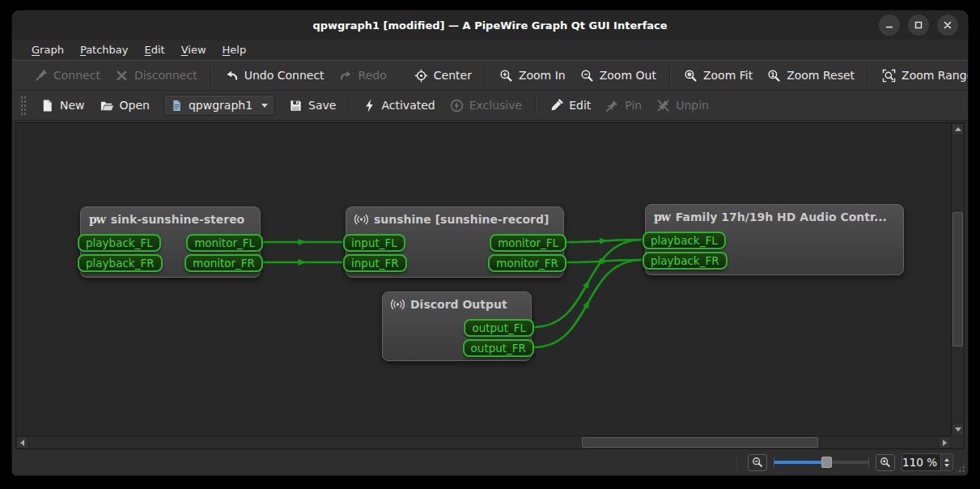  Describe the element at coordinates (947, 466) in the screenshot. I see `spin-down-icon` at that location.